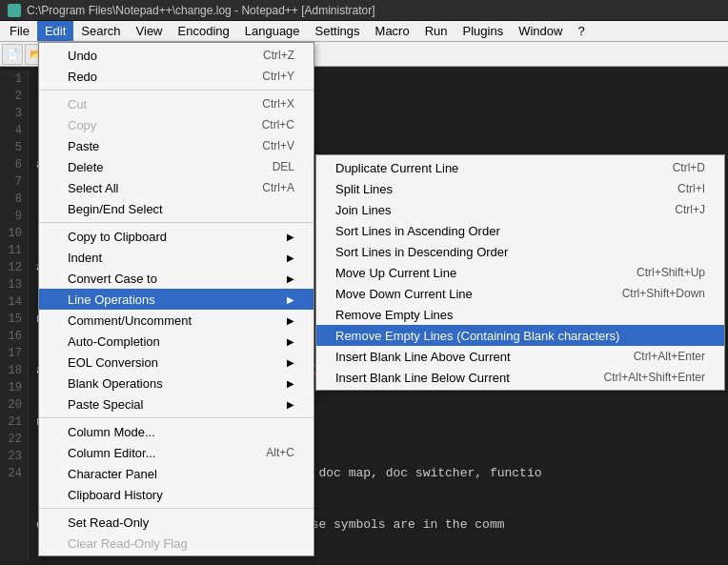 The height and width of the screenshot is (565, 728). Describe the element at coordinates (540, 30) in the screenshot. I see `menu-window: Window` at that location.